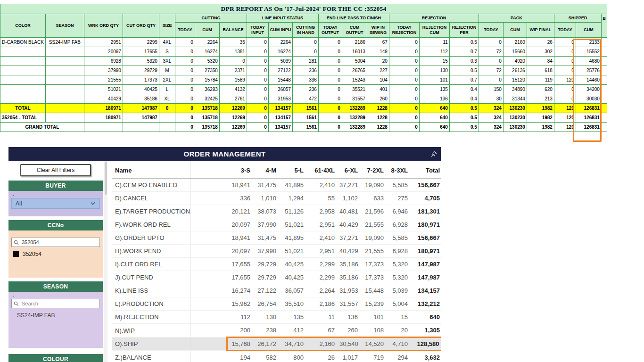  I want to click on dpr-cell: 2264, so click(280, 42).